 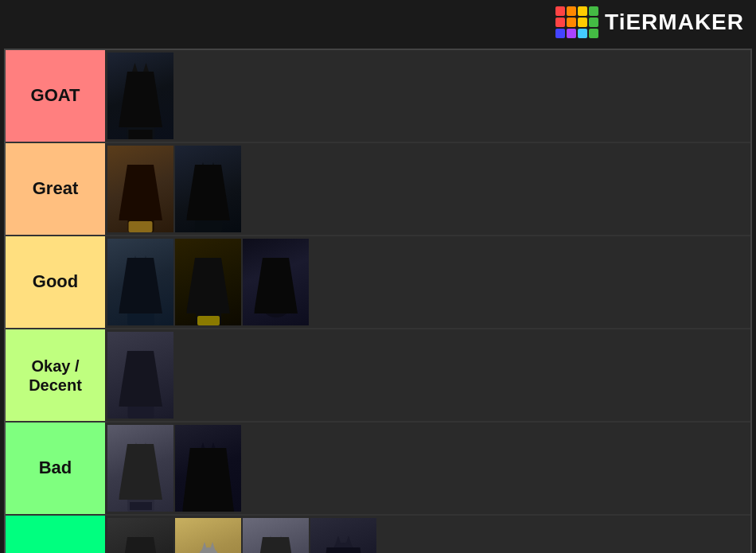 I want to click on tier-items-goat, so click(x=428, y=95).